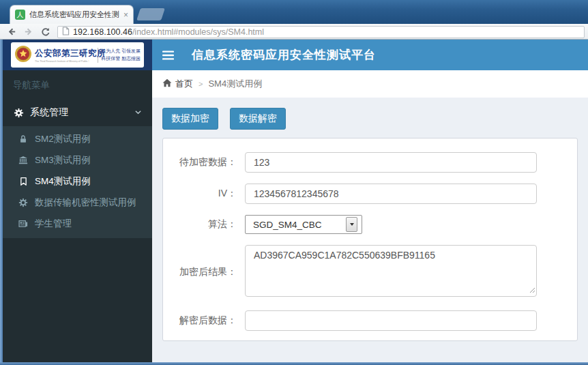  I want to click on bank-icon, so click(23, 160).